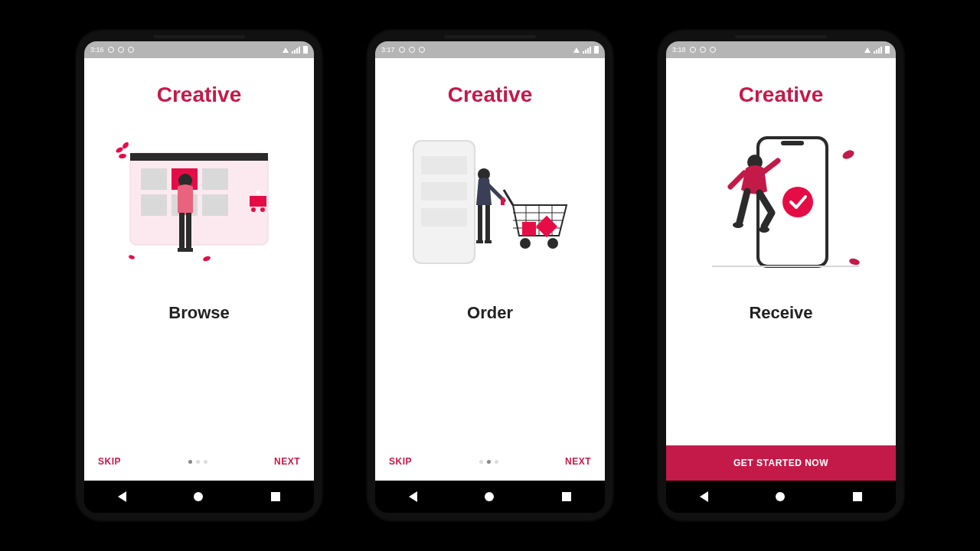 The width and height of the screenshot is (980, 551). What do you see at coordinates (388, 50) in the screenshot?
I see `status-time: 3:17` at bounding box center [388, 50].